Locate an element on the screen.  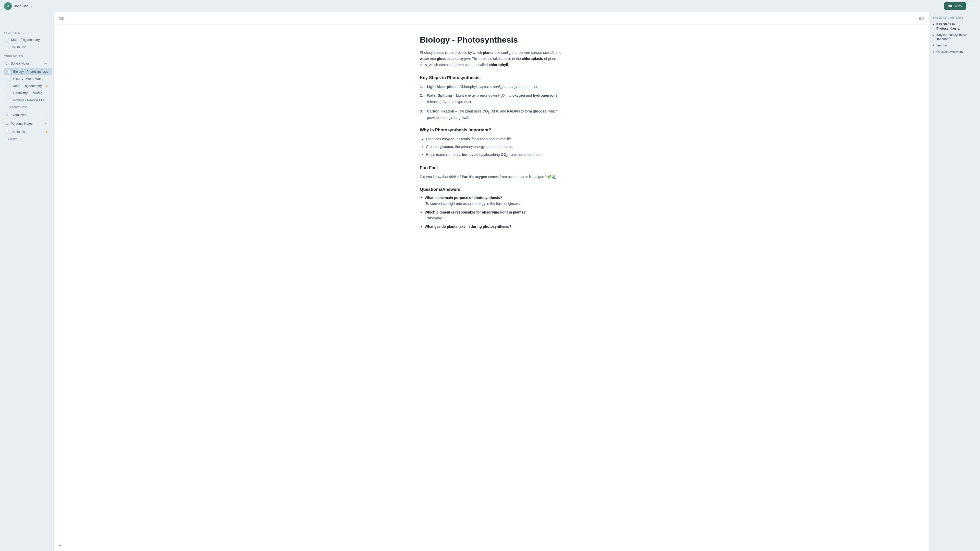
school-notes-children: 📄 Biology - Photosynthesis 📄 History - W… is located at coordinates (27, 89).